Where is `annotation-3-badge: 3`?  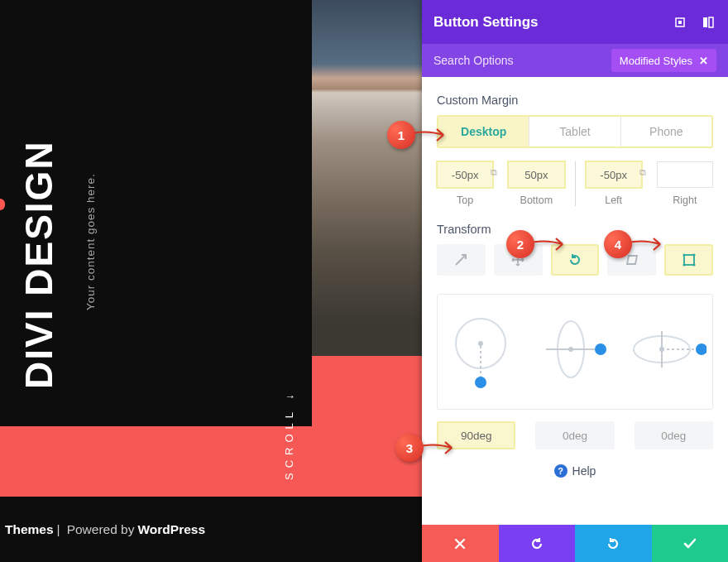 annotation-3-badge: 3 is located at coordinates (410, 448).